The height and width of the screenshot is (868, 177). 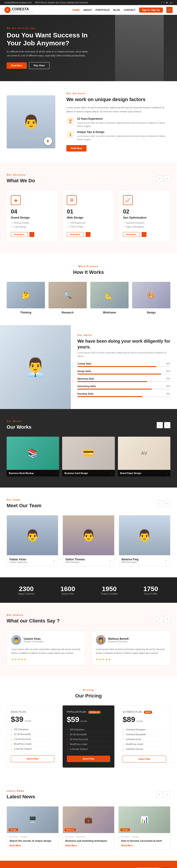 What do you see at coordinates (32, 759) in the screenshot?
I see `pricing-basic-btn: Select Plan` at bounding box center [32, 759].